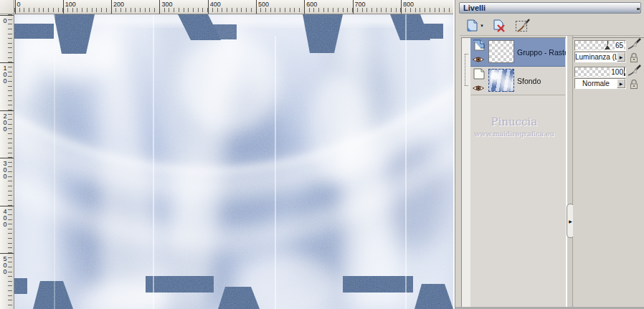 The width and height of the screenshot is (644, 309). I want to click on titlebar-edge-artifact, so click(638, 9).